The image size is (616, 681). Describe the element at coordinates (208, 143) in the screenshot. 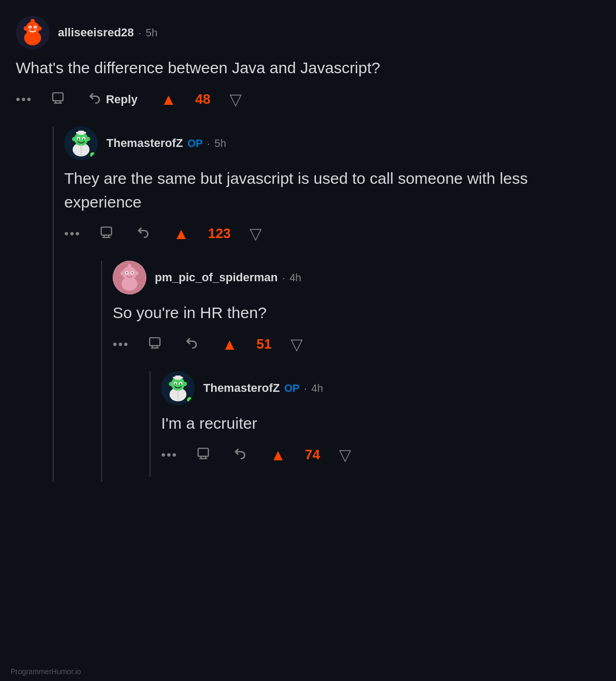

I see `sep-2: ·` at that location.